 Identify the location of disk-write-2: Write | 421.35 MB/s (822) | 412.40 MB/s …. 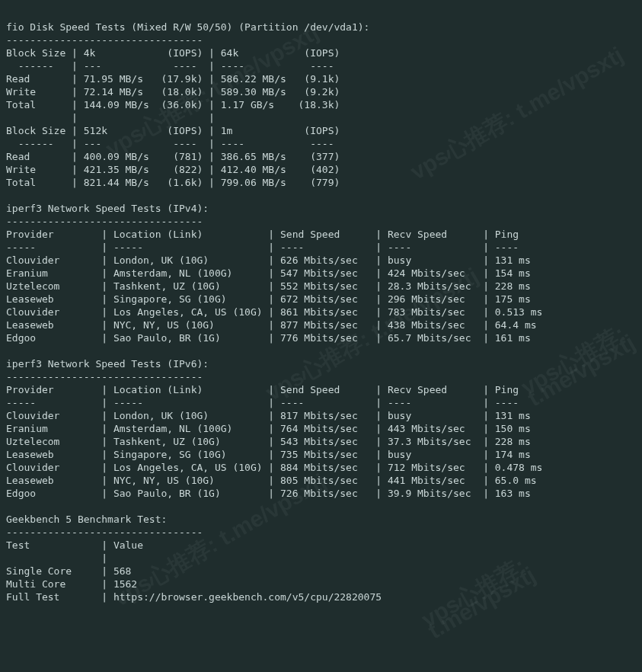
(173, 169).